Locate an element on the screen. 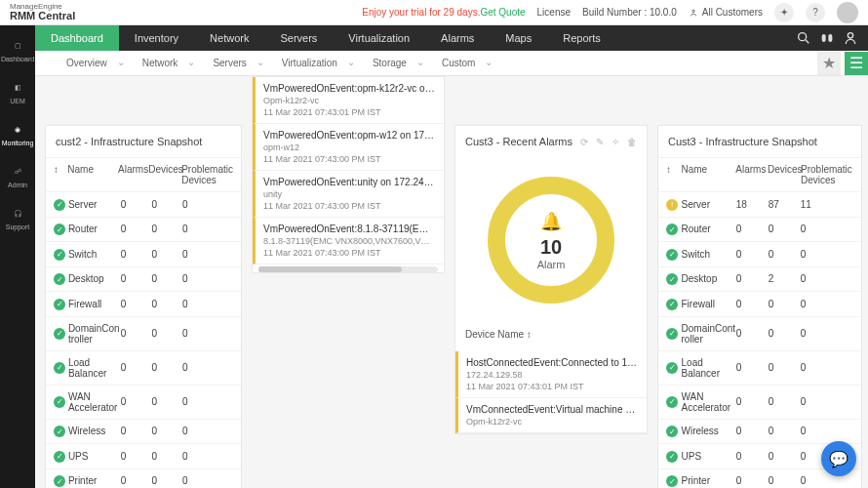 This screenshot has width=868, height=488. mainnav-servers: Servers is located at coordinates (298, 38).